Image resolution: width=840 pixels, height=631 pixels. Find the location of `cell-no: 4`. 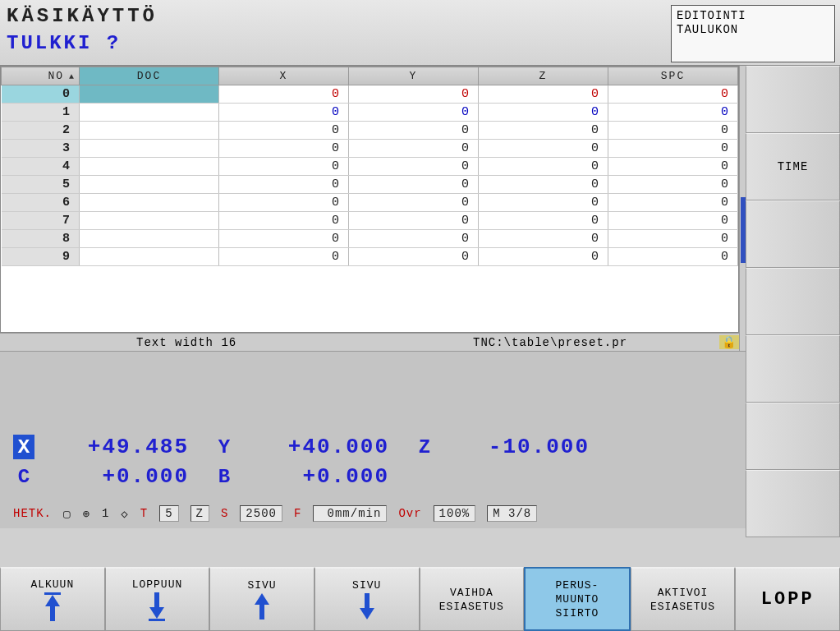

cell-no: 4 is located at coordinates (41, 167).